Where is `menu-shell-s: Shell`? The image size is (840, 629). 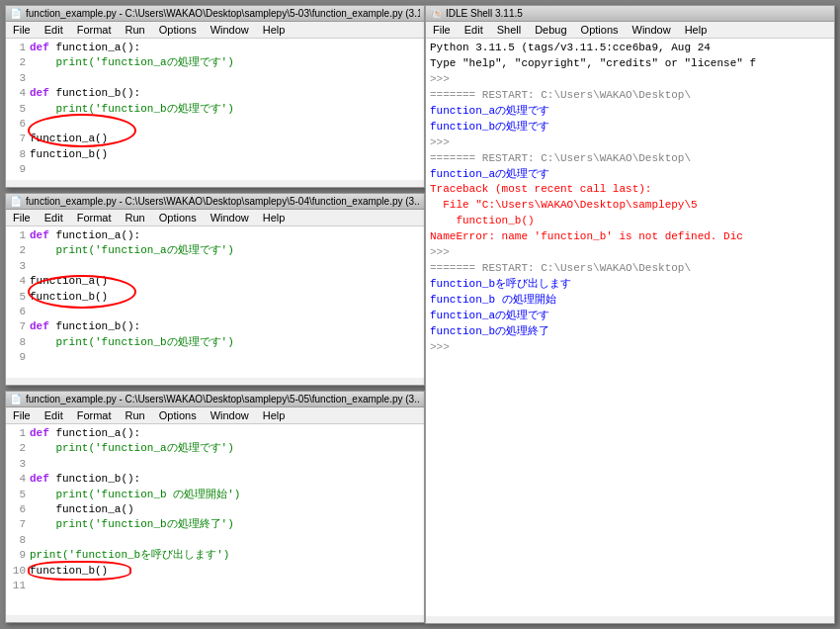 menu-shell-s: Shell is located at coordinates (509, 30).